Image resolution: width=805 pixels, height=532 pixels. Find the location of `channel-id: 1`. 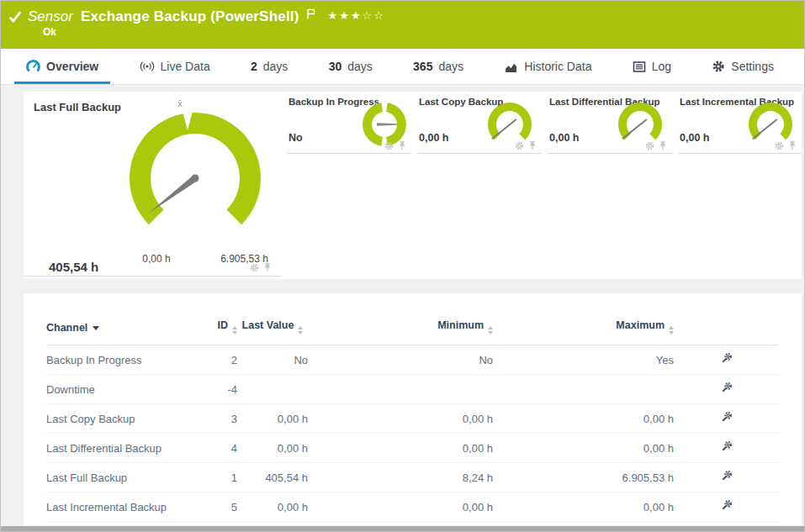

channel-id: 1 is located at coordinates (220, 477).